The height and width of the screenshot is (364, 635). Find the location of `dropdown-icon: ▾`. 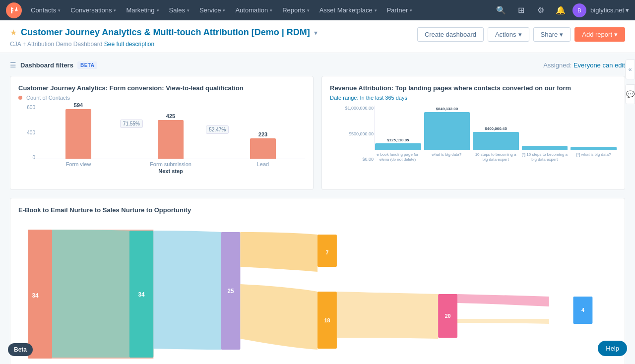

dropdown-icon: ▾ is located at coordinates (316, 33).